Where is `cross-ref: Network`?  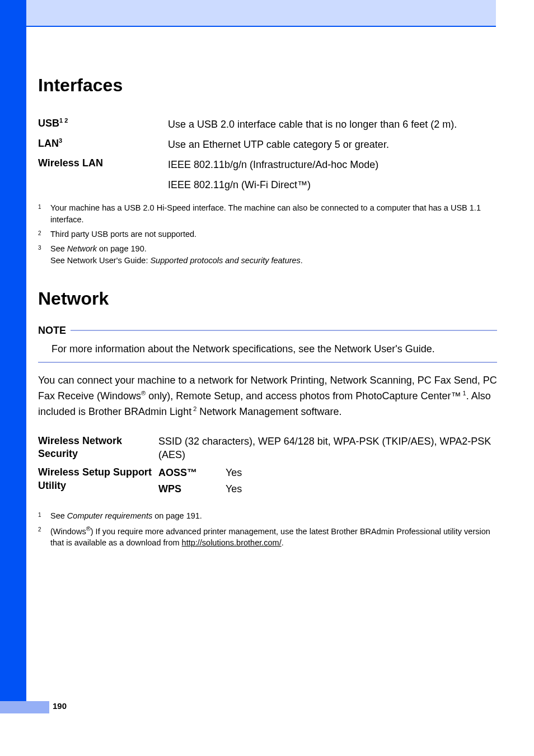 cross-ref: Network is located at coordinates (82, 249).